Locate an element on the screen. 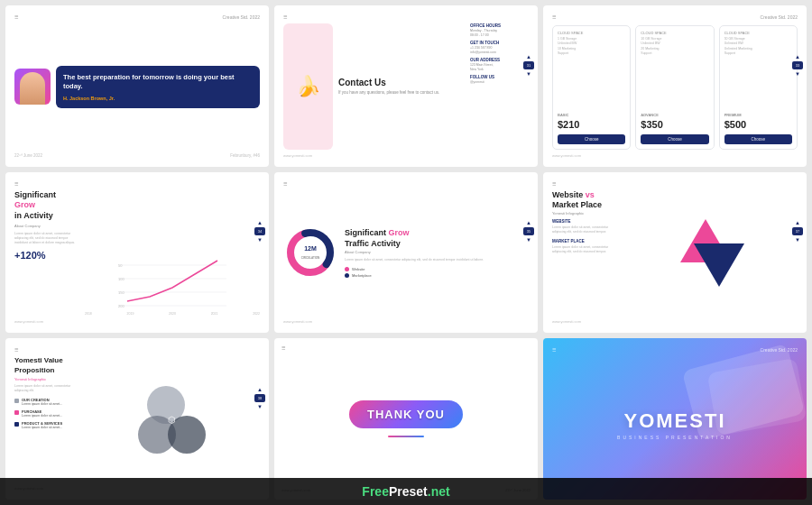 This screenshot has width=812, height=505. slide-7-sub: Yomesti Infographic is located at coordinates (46, 379).